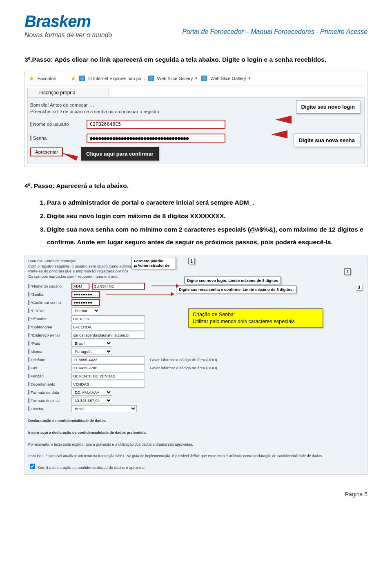  I want to click on label-pais: *País, so click(49, 343).